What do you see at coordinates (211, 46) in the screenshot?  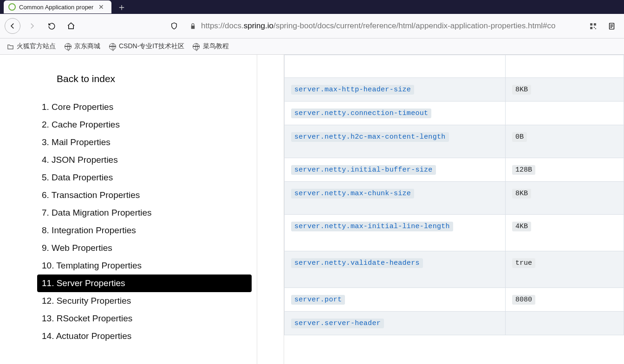 I see `bookmark-item: 菜鸟教程` at bounding box center [211, 46].